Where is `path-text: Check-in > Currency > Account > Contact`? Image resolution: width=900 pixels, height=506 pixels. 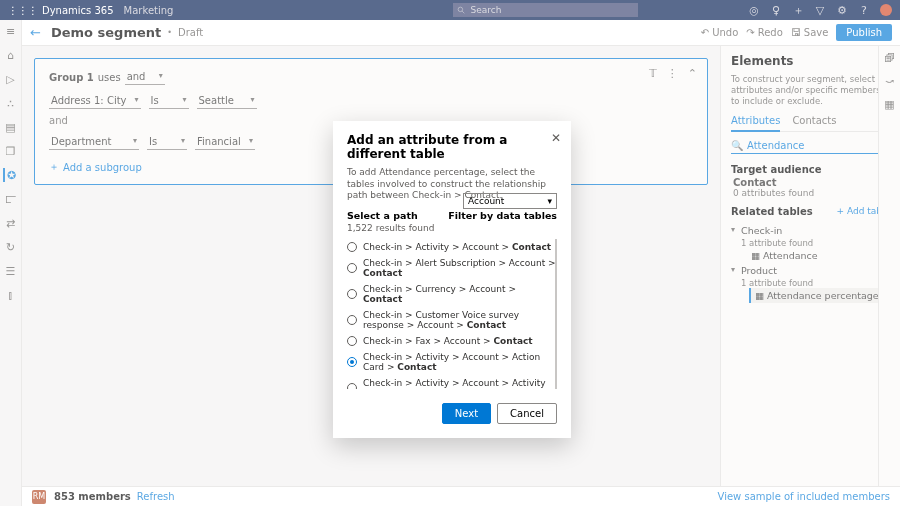 path-text: Check-in > Currency > Account > Contact is located at coordinates (460, 294).